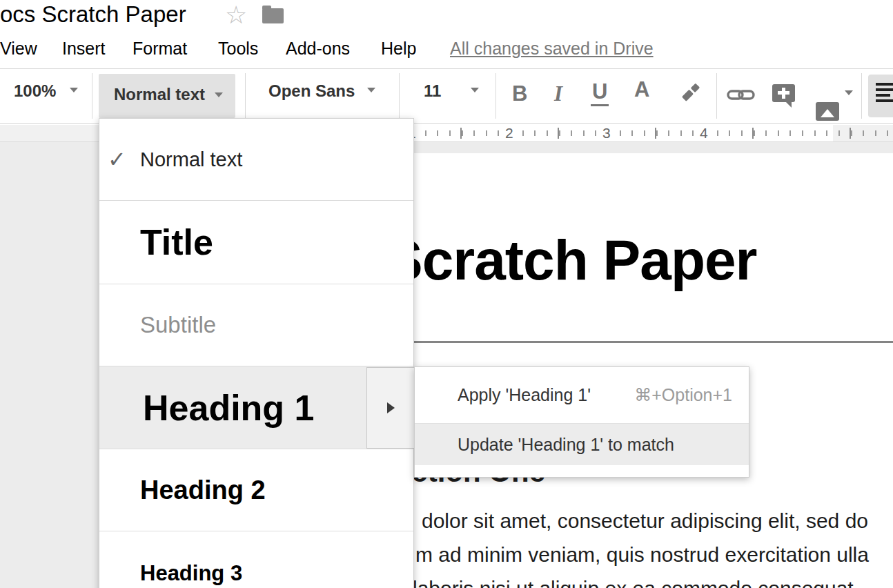 Image resolution: width=893 pixels, height=588 pixels. What do you see at coordinates (74, 90) in the screenshot?
I see `zoom-caret-icon` at bounding box center [74, 90].